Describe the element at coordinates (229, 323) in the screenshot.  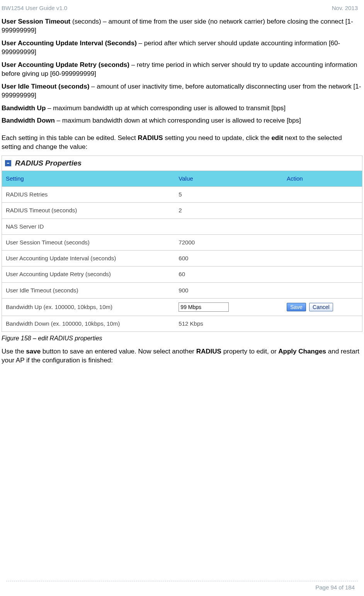
I see `value-cell: 512 Kbps` at that location.